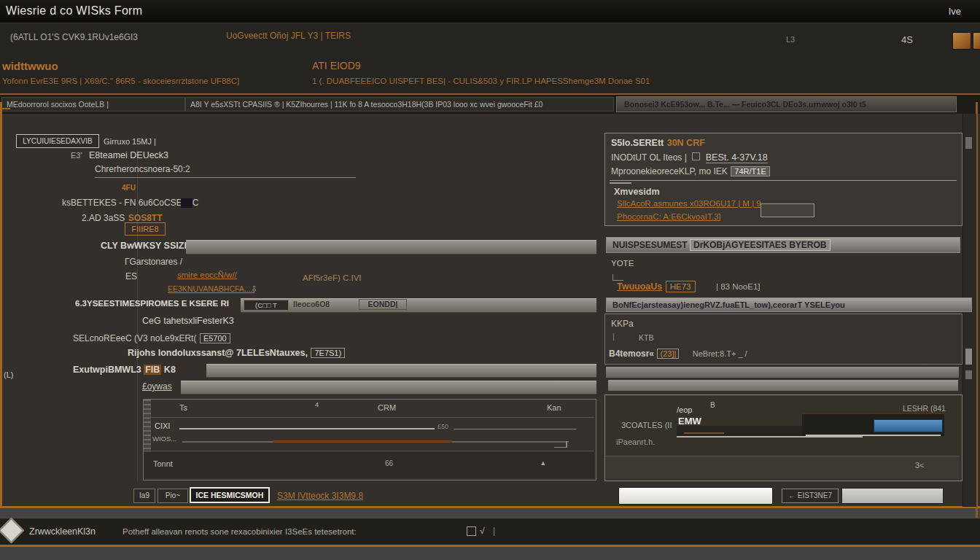 The image size is (980, 560). Describe the element at coordinates (107, 370) in the screenshot. I see `bar3-label-a: ExutwpiBMWL3` at that location.